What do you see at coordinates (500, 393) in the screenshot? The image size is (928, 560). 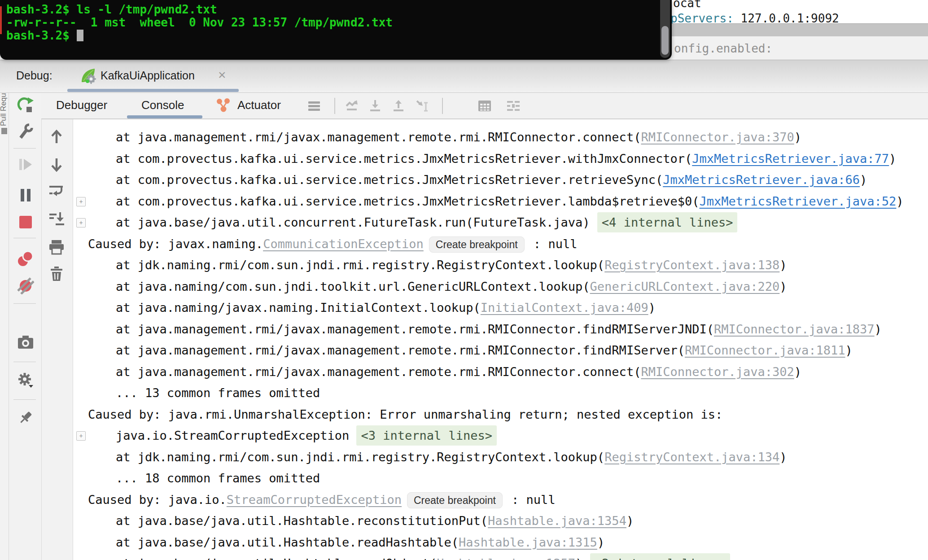 I see `console-line: ... 13 common frames omitted` at bounding box center [500, 393].